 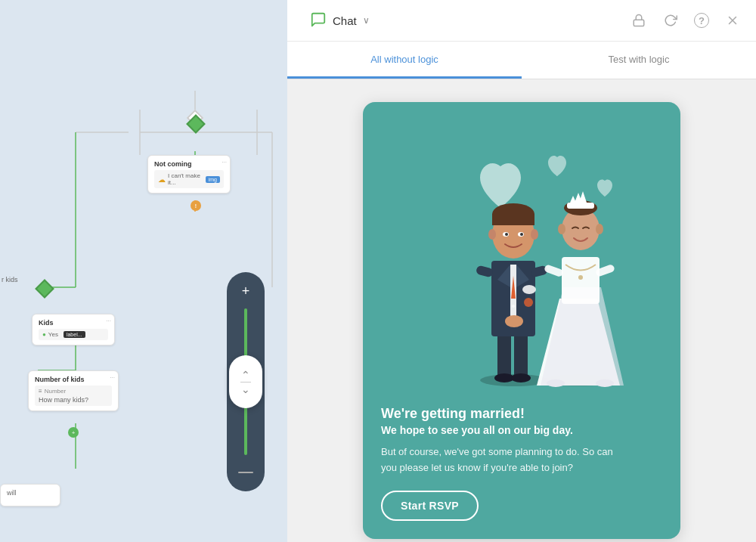 What do you see at coordinates (366, 20) in the screenshot?
I see `dropdown-chevron-icon: ∨` at bounding box center [366, 20].